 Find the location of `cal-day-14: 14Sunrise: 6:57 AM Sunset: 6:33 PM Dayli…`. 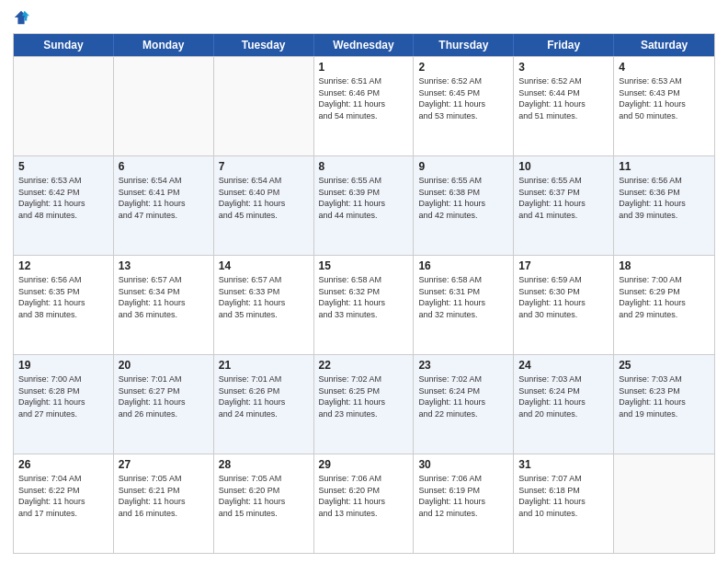

cal-day-14: 14Sunrise: 6:57 AM Sunset: 6:33 PM Dayli… is located at coordinates (265, 305).